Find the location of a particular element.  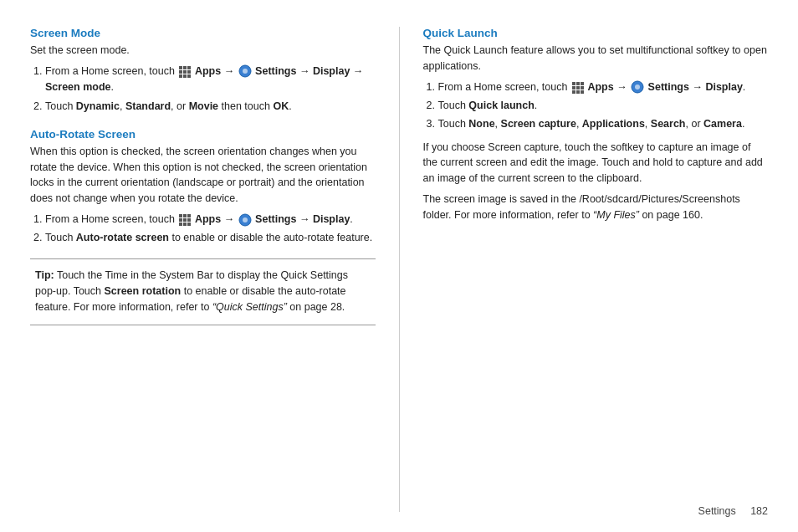

step1-text-before: From a Home screen, touch is located at coordinates (110, 71).